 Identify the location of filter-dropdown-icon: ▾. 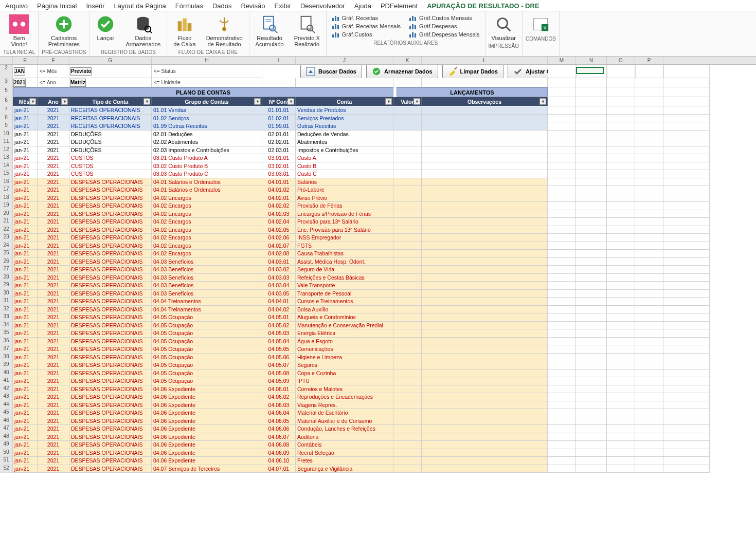
(147, 102).